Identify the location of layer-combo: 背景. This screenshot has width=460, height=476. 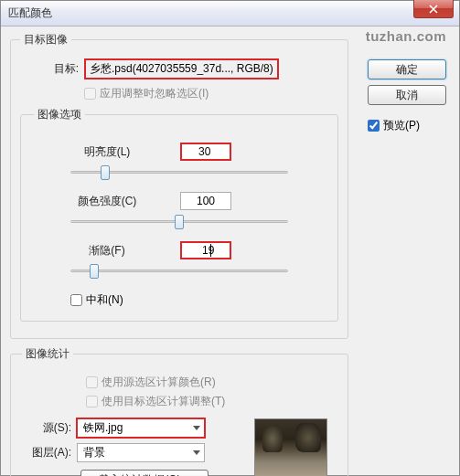
(141, 453).